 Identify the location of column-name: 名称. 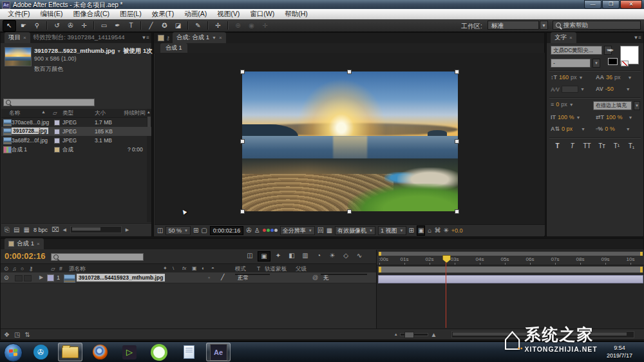
(14, 113).